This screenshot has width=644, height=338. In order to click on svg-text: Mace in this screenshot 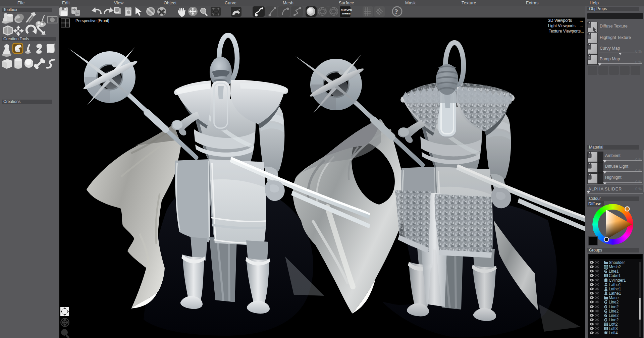, I will do `click(614, 298)`.